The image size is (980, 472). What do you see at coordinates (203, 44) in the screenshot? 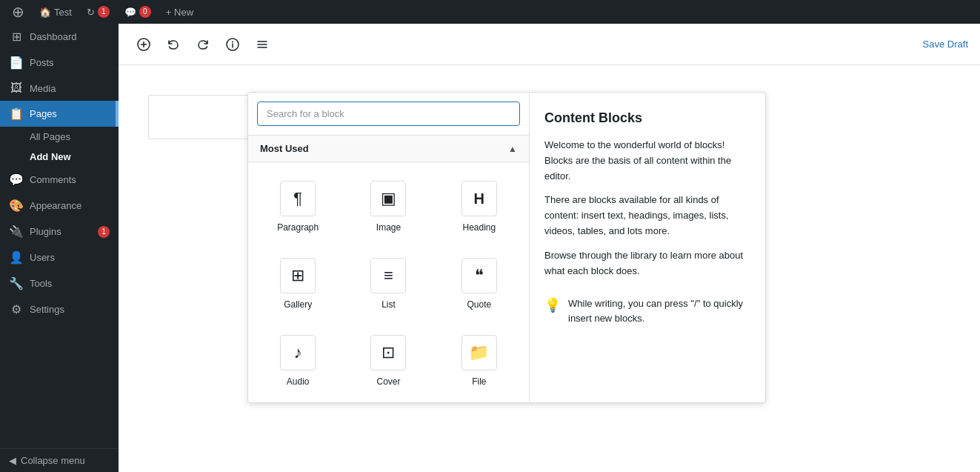
I see `redo-button` at bounding box center [203, 44].